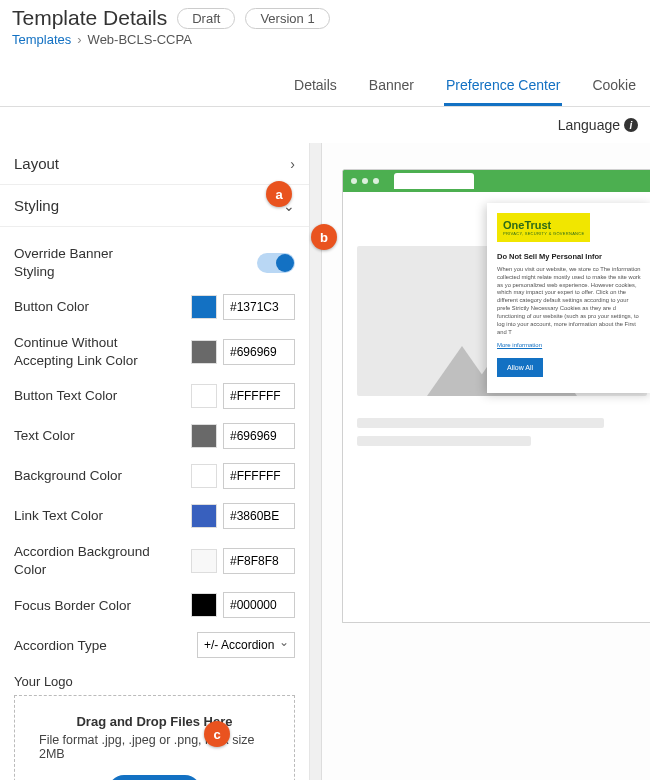 The height and width of the screenshot is (780, 650). What do you see at coordinates (276, 263) in the screenshot?
I see `override-banner-styling-toggle` at bounding box center [276, 263].